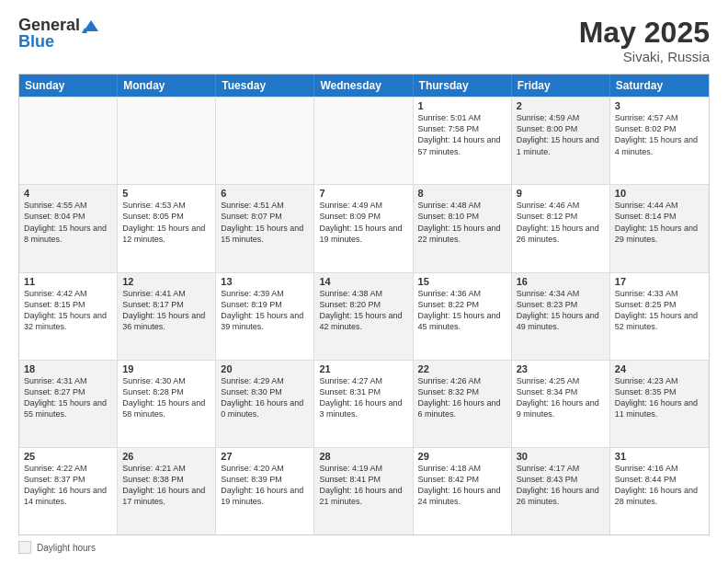 The image size is (728, 563). What do you see at coordinates (68, 369) in the screenshot?
I see `day-number: 18` at bounding box center [68, 369].